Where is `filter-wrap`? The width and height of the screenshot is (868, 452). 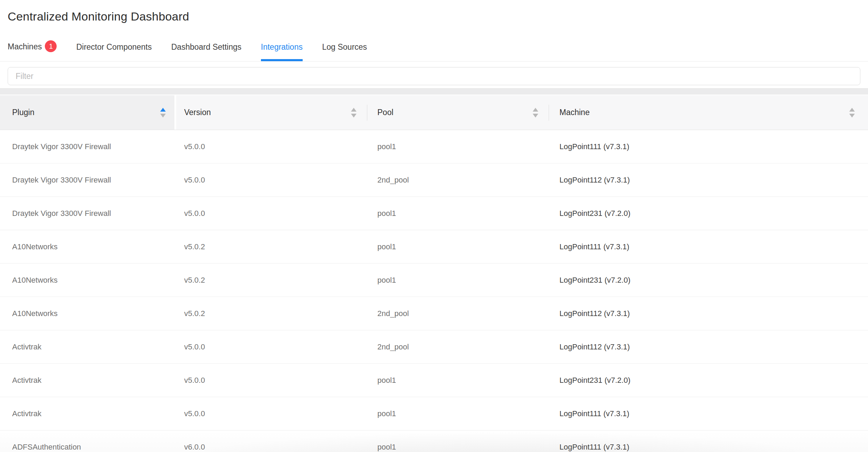 filter-wrap is located at coordinates (434, 76).